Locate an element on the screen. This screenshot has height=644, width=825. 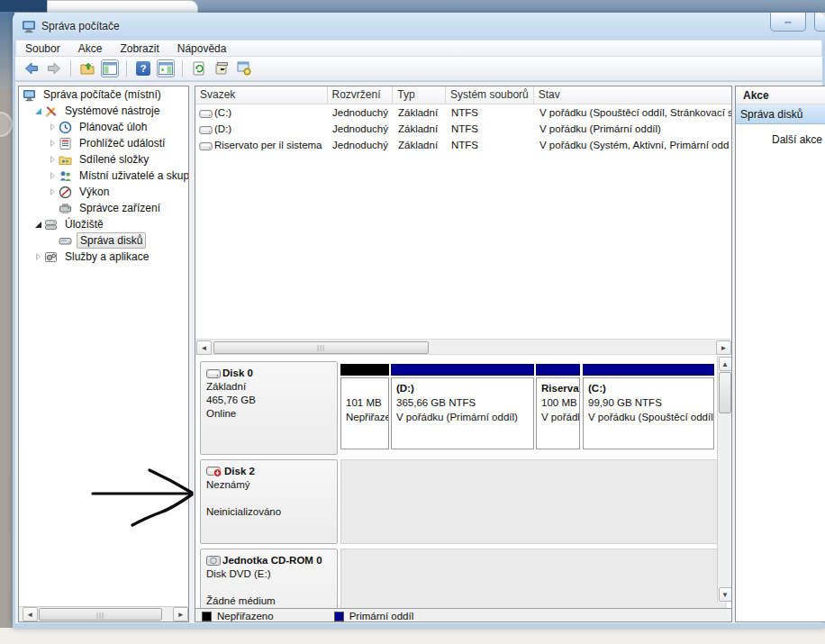
actions-sprava-disku: Správa disků is located at coordinates (780, 114).